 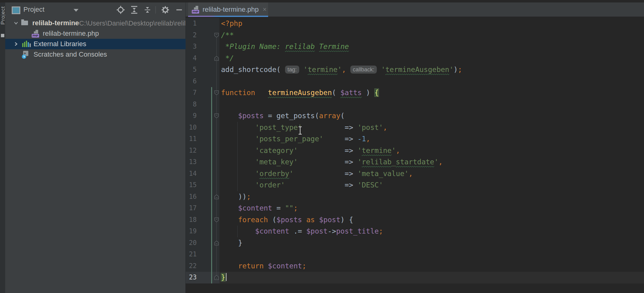 What do you see at coordinates (147, 10) in the screenshot?
I see `collapse-all-icon` at bounding box center [147, 10].